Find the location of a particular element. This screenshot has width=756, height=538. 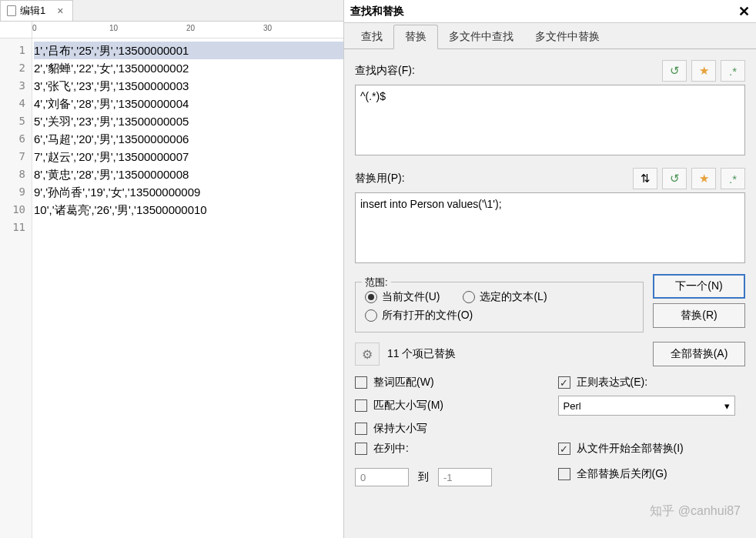

tab-multi-replace: 多文件中替换 is located at coordinates (567, 37).